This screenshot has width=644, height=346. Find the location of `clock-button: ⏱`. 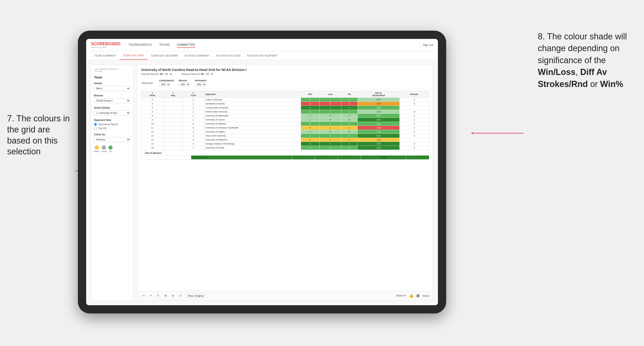

clock-button: ⏱ is located at coordinates (180, 296).